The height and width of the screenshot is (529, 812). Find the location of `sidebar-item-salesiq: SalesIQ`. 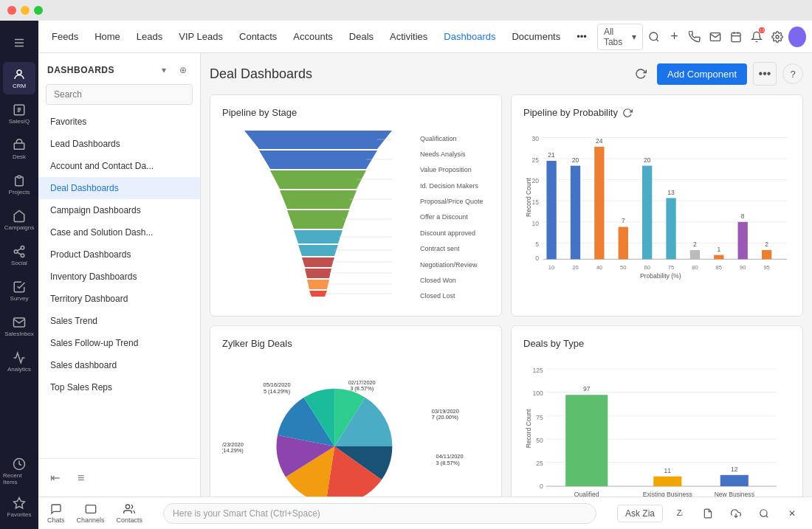

sidebar-item-salesiq: SalesIQ is located at coordinates (19, 114).